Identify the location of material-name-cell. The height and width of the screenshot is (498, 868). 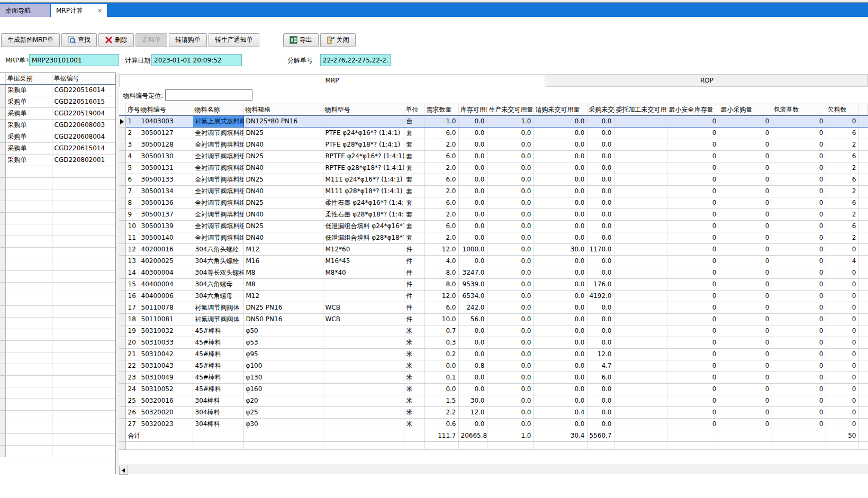
(218, 446).